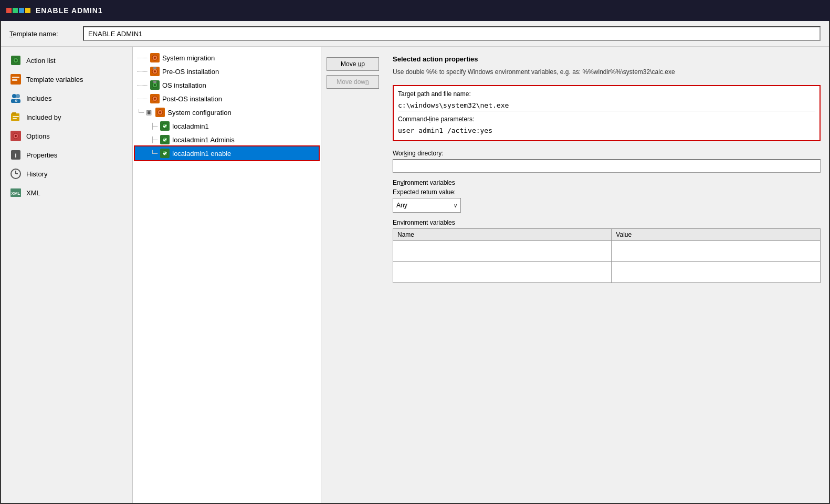  Describe the element at coordinates (15, 10) in the screenshot. I see `icon-green` at that location.